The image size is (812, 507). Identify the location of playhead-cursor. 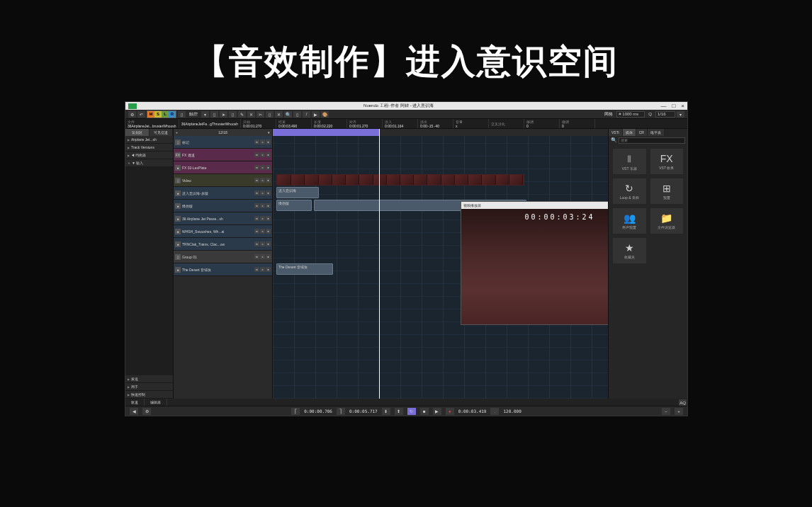
(380, 263).